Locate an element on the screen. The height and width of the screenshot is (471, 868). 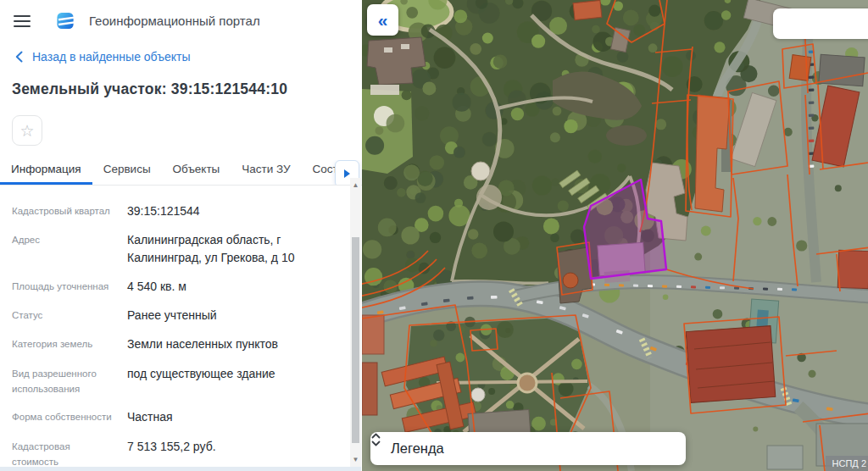
info-value: Земли населенных пунктов is located at coordinates (232, 344).